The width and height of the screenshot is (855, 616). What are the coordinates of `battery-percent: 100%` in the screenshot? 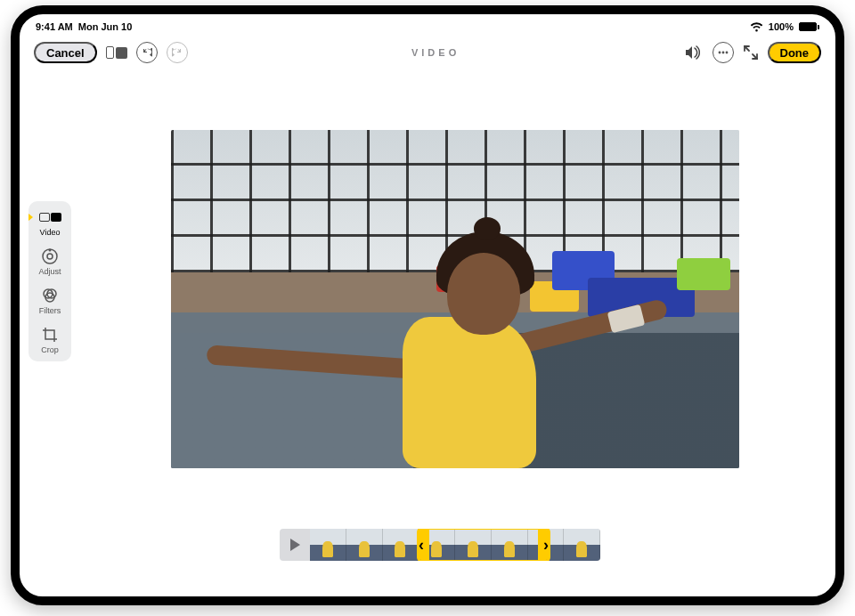 It's located at (781, 27).